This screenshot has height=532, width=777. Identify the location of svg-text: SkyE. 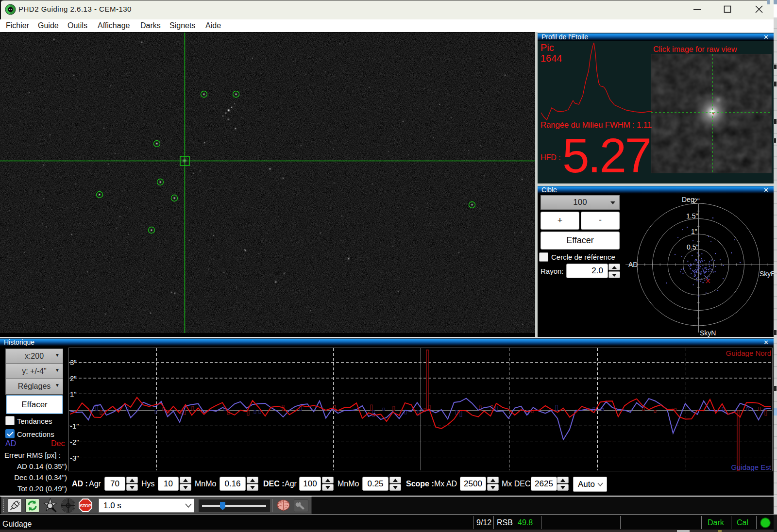
(766, 274).